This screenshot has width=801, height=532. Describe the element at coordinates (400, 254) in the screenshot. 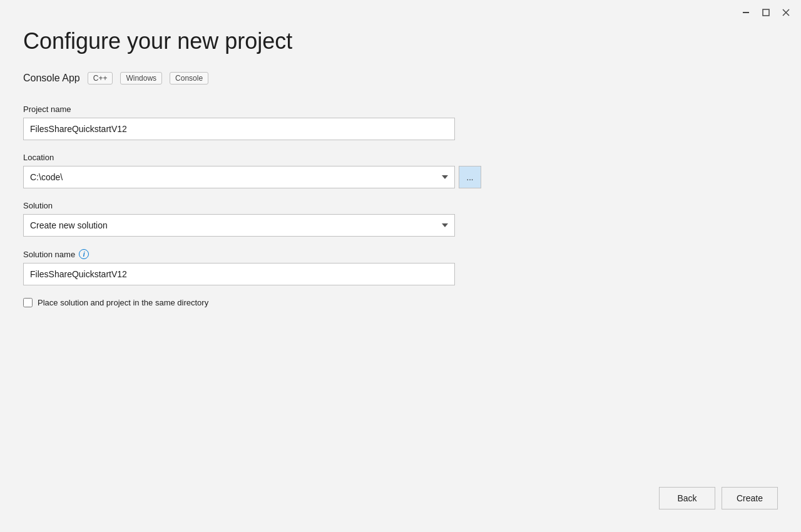

I see `solution-name-label: Solution name i` at that location.